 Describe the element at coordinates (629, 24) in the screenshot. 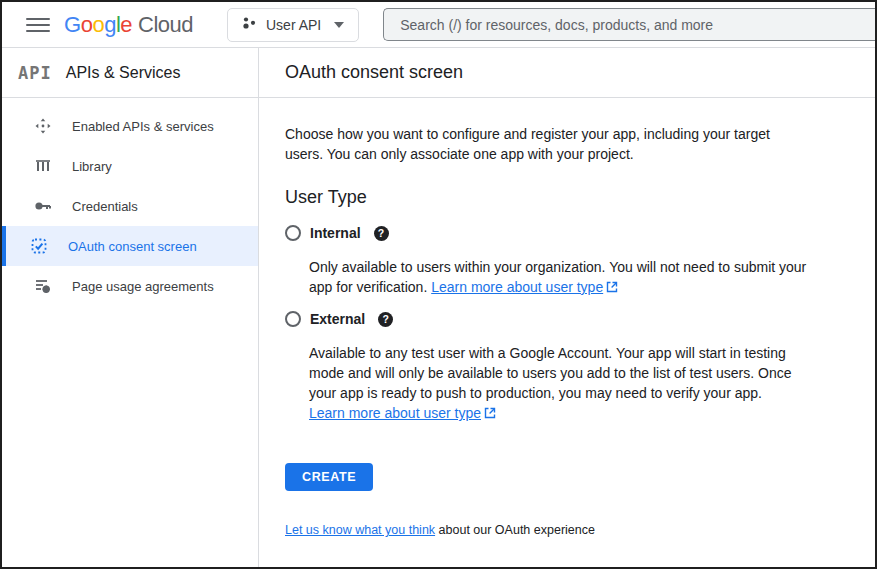

I see `search-input` at that location.